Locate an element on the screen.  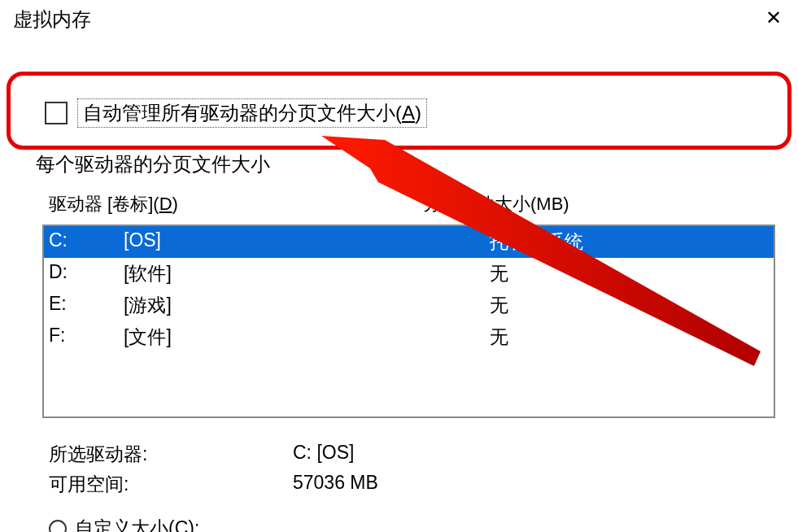
drive-letter: C: is located at coordinates (86, 242).